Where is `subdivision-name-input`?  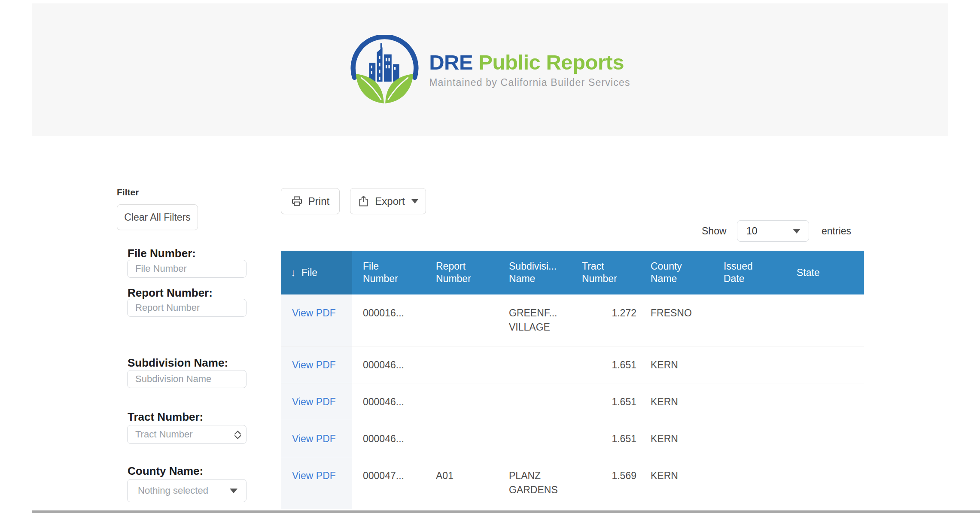 subdivision-name-input is located at coordinates (187, 379).